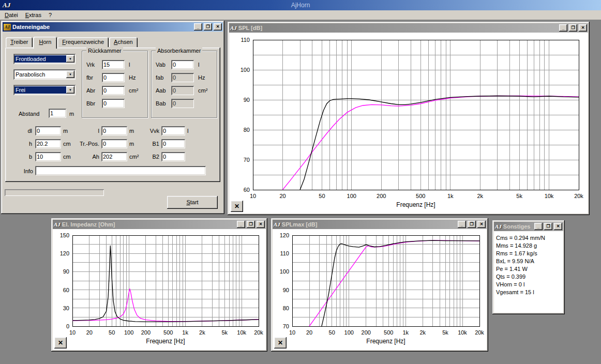  I want to click on horn-contour-value: Parabolisch, so click(40, 74).